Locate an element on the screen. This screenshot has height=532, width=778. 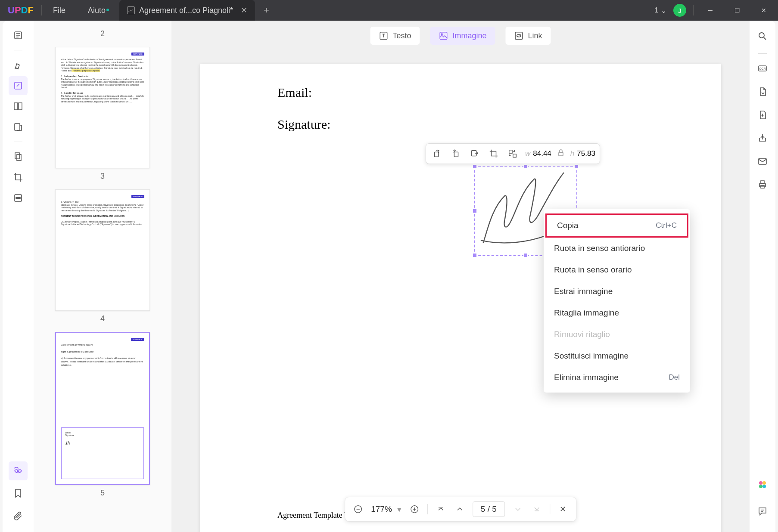
thumbnails-toggle is located at coordinates (18, 471).